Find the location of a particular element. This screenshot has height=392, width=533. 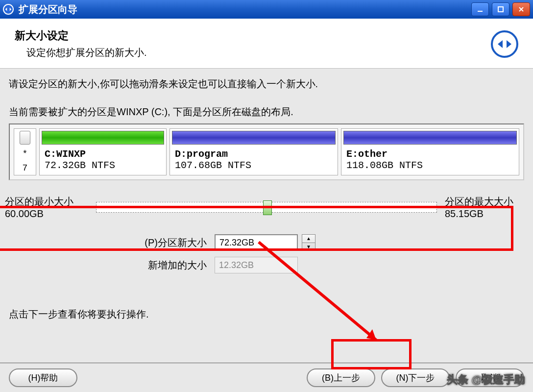

next-button: (N)下一步 is located at coordinates (415, 378).